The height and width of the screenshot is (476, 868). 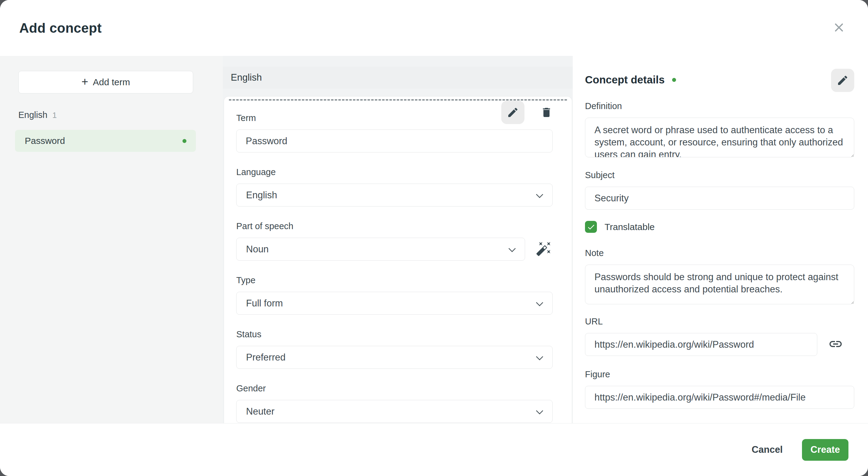 I want to click on translatable-label: Translatable, so click(x=629, y=227).